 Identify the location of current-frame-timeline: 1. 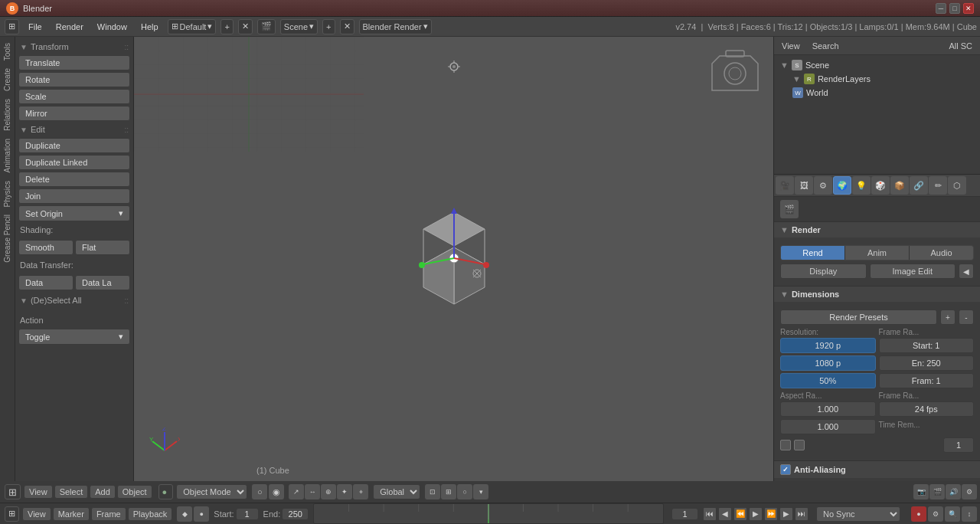
(684, 514).